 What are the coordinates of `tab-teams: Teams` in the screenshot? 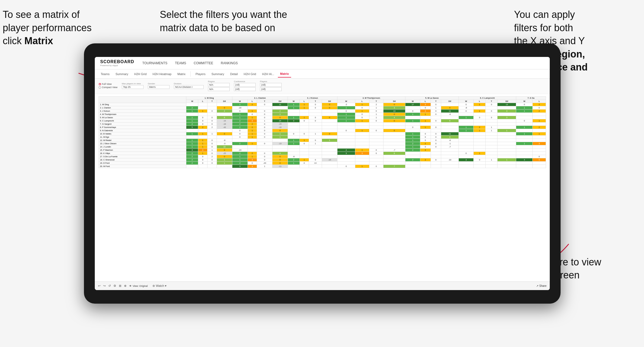 It's located at (105, 74).